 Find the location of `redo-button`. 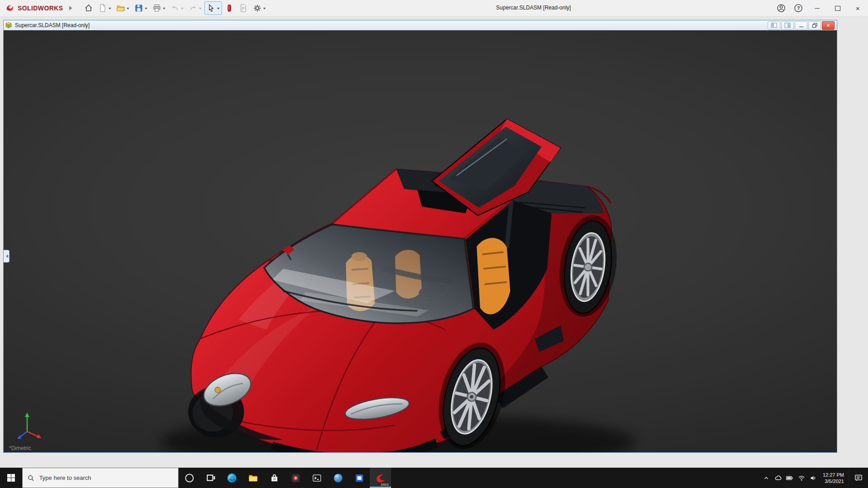

redo-button is located at coordinates (195, 8).